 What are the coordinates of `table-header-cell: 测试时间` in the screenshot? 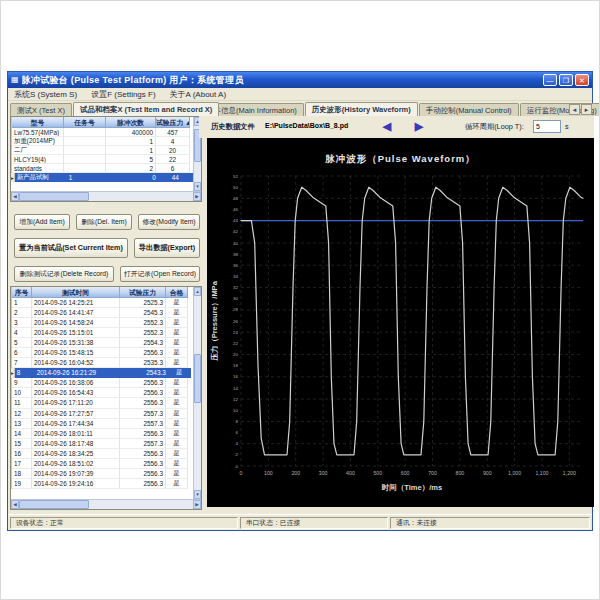 It's located at (76, 292).